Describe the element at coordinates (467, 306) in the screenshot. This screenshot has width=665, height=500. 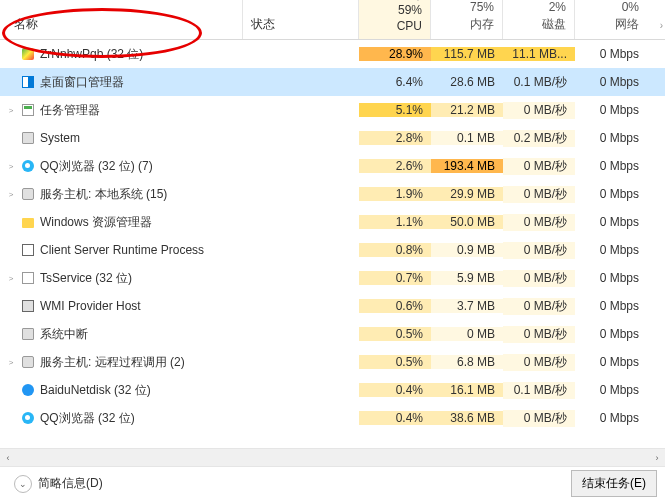
I see `mem-cell: 3.7 MB` at that location.